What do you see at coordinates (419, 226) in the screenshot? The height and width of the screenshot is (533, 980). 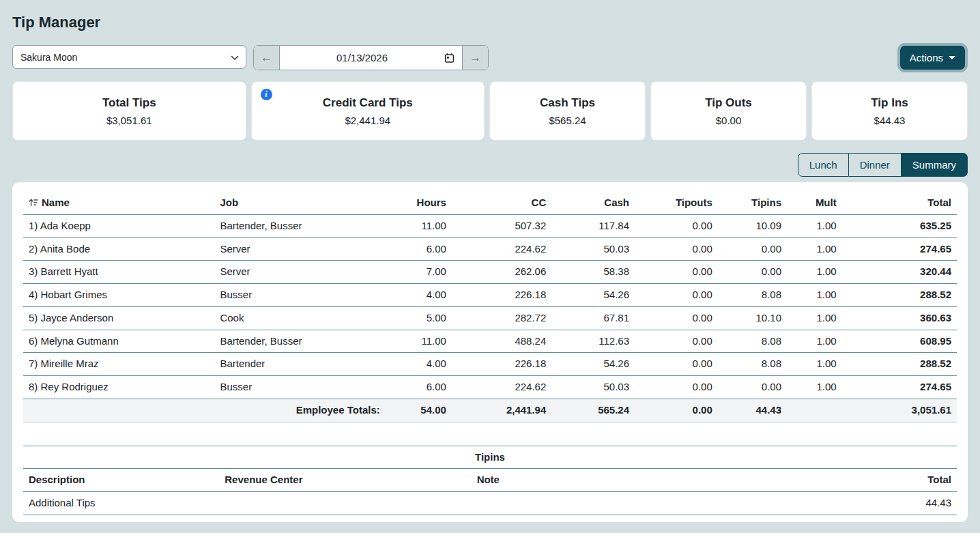 I see `cell-hours: 11.00` at bounding box center [419, 226].